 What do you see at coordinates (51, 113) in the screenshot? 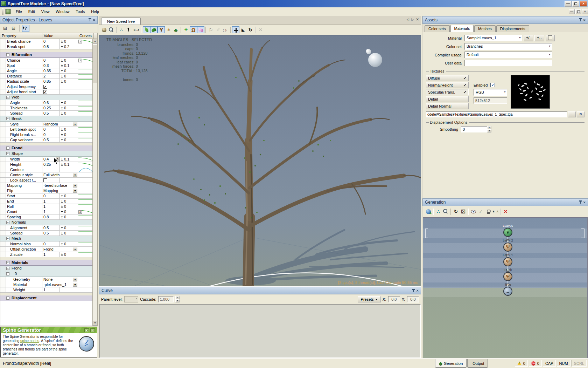
I see `property-value: 0.5▲▼▼` at bounding box center [51, 113].